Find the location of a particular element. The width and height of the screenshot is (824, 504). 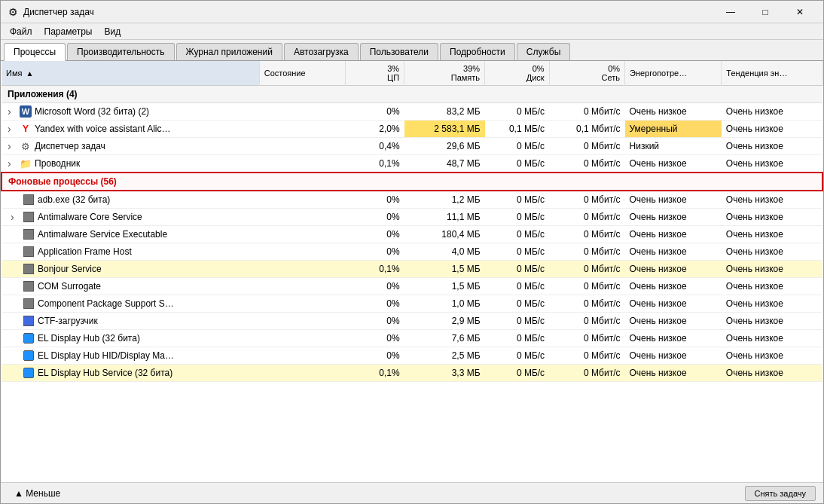

process-name-label: Component Package Support S… is located at coordinates (105, 304).